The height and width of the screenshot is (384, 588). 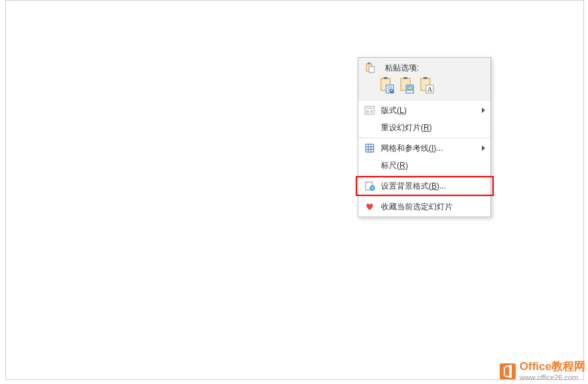 I want to click on watermark-title: Office教程网, so click(x=552, y=367).